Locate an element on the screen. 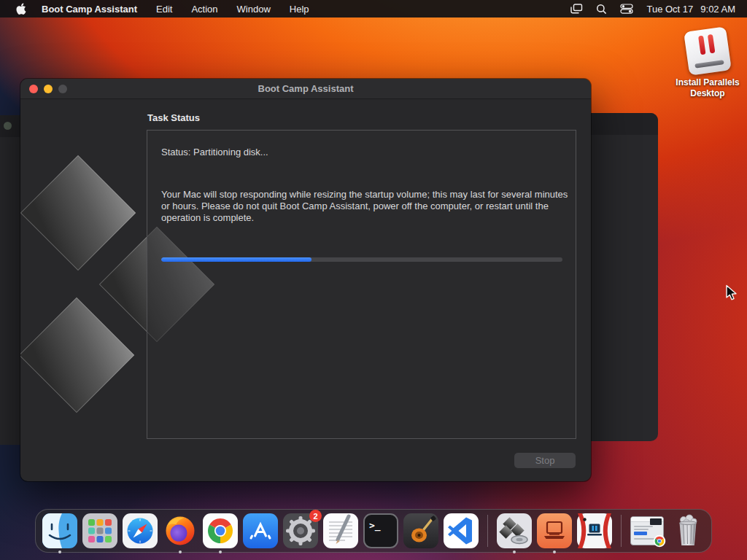  dock-item-textedit is located at coordinates (341, 531).